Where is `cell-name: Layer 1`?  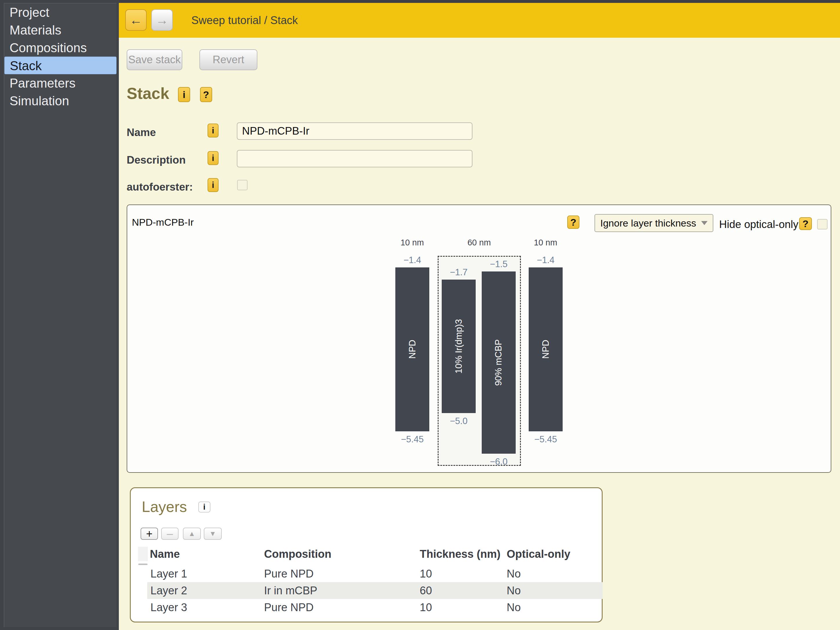 cell-name: Layer 1 is located at coordinates (169, 574).